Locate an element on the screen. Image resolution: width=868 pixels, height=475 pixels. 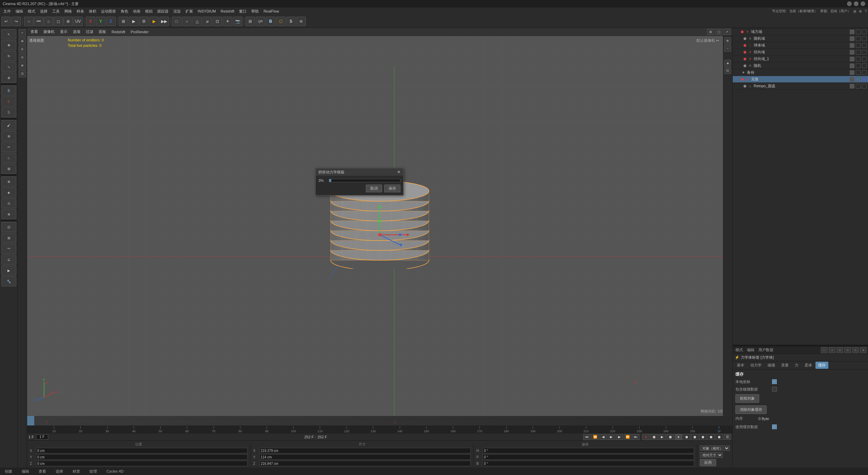
rd-vis1 is located at coordinates (852, 39).